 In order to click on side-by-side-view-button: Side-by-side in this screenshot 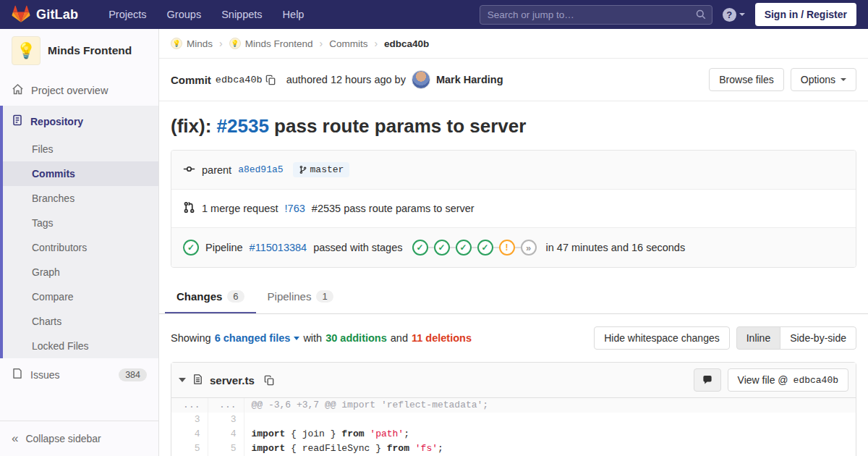, I will do `click(818, 338)`.